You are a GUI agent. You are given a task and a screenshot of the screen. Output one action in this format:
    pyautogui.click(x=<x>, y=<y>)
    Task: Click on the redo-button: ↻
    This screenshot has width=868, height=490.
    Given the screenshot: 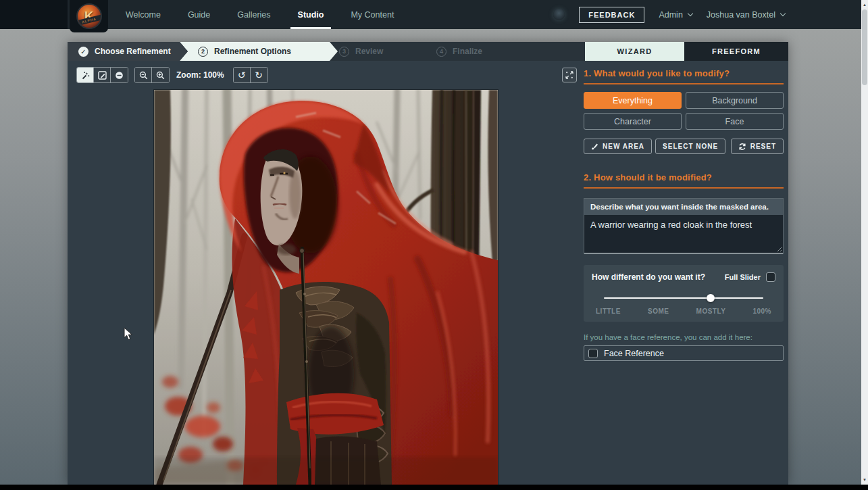 What is the action you would take?
    pyautogui.click(x=259, y=75)
    